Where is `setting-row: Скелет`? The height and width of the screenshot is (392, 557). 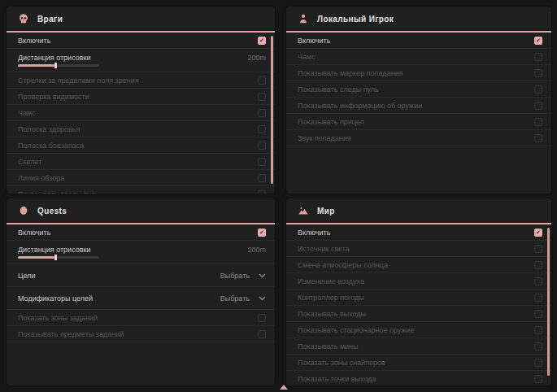 setting-row: Скелет is located at coordinates (141, 162).